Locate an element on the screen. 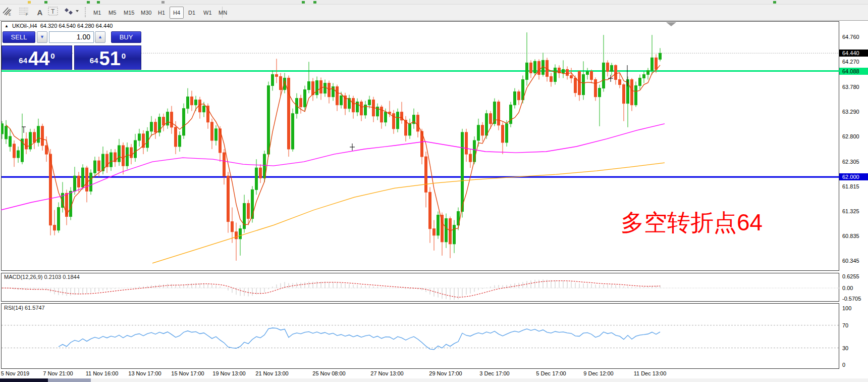 The width and height of the screenshot is (868, 382). macd-tick: 0.00 is located at coordinates (848, 288).